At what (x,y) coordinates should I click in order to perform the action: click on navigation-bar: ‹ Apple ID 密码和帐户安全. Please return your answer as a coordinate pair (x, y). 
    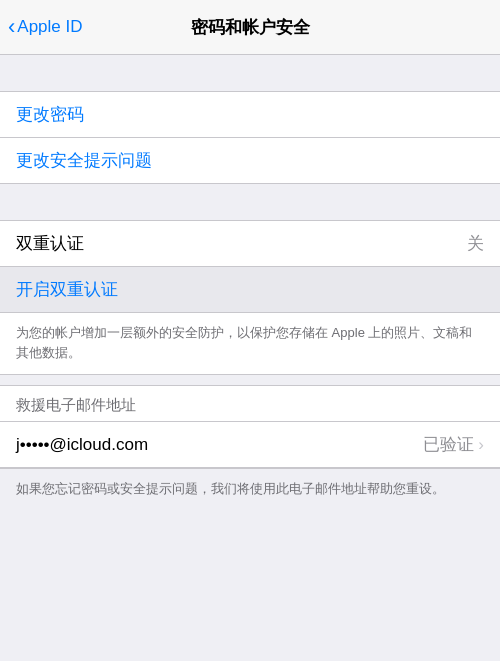
    Looking at the image, I should click on (250, 28).